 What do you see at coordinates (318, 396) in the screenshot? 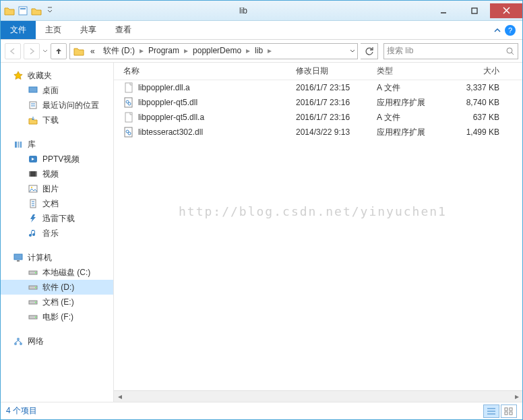
I see `horizontal-scrollbar: ◂ ▸` at bounding box center [318, 396].